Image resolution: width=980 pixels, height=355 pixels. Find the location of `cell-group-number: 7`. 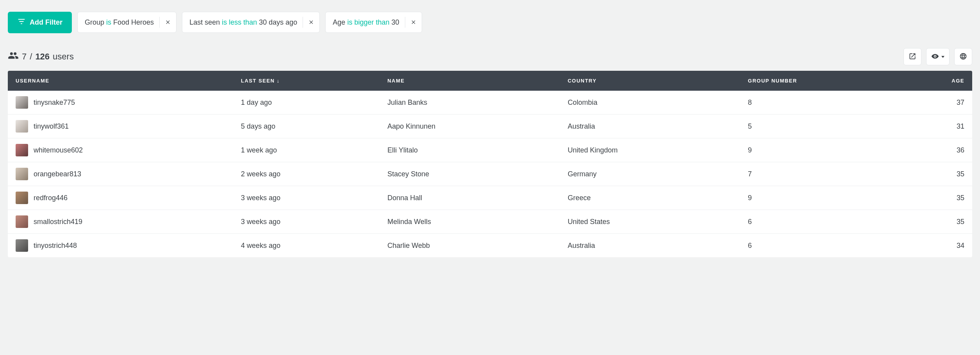

cell-group-number: 7 is located at coordinates (825, 174).